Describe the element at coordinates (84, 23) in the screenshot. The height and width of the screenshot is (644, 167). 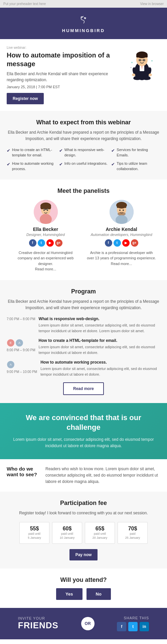
I see `email-header: HUMMINGBIRD` at that location.